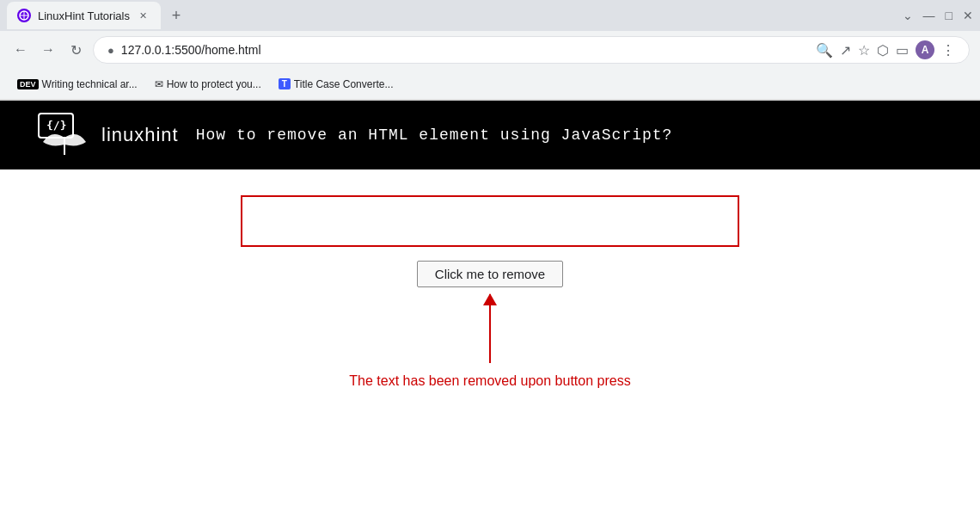 The width and height of the screenshot is (980, 505). I want to click on title-bar-left: LinuxHint Tutorials ✕ +, so click(98, 15).